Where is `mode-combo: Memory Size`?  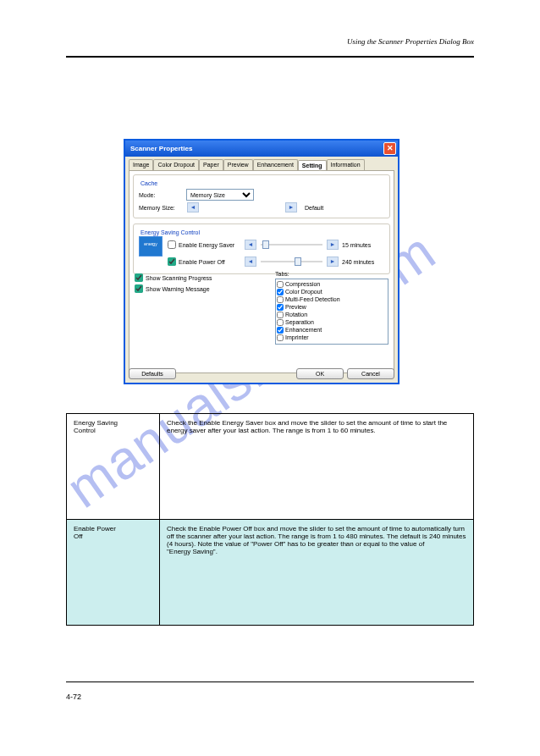 mode-combo: Memory Size is located at coordinates (220, 195).